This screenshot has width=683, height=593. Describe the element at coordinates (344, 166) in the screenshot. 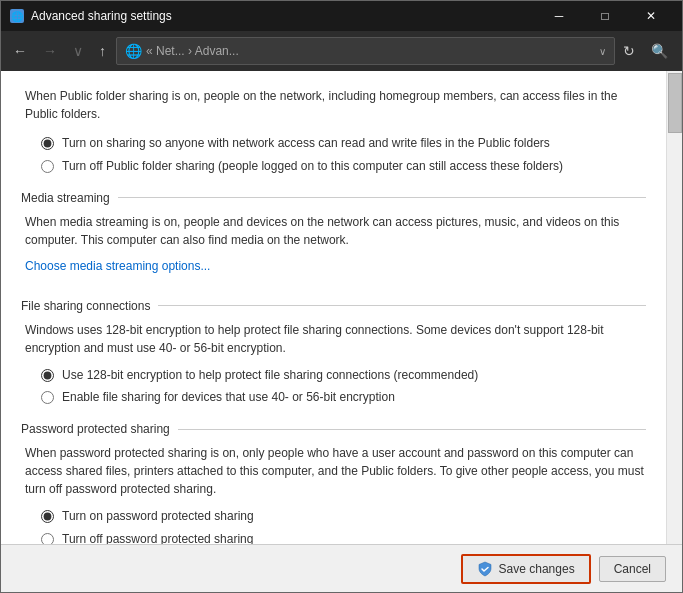

I see `public-folder-radio-2-item: Turn off Public folder sharing (people l…` at that location.